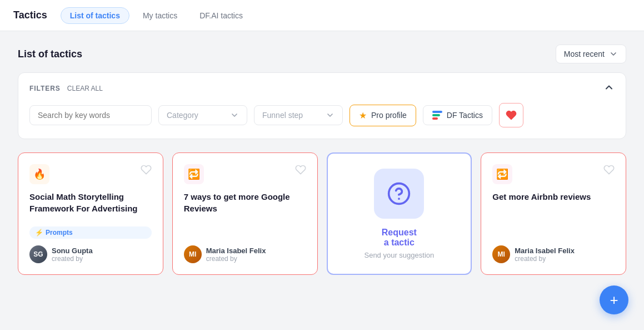 This screenshot has height=330, width=644. Describe the element at coordinates (39, 233) in the screenshot. I see `lightning-icon: ⚡` at that location.